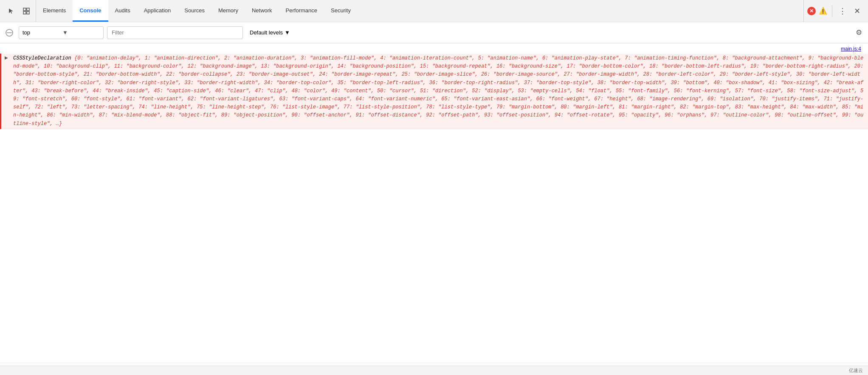 The width and height of the screenshot is (868, 375). Describe the element at coordinates (54, 11) in the screenshot. I see `tab-elements: Elements` at that location.